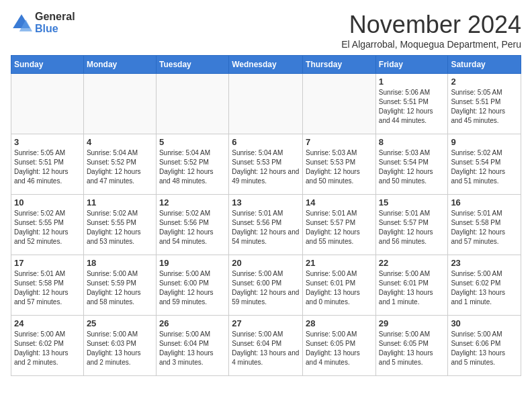 This screenshot has height=411, width=532. What do you see at coordinates (48, 285) in the screenshot?
I see `calendar-cell: 17Sunrise: 5:01 AM Sunset: 5:58 PM Dayli…` at bounding box center [48, 285].